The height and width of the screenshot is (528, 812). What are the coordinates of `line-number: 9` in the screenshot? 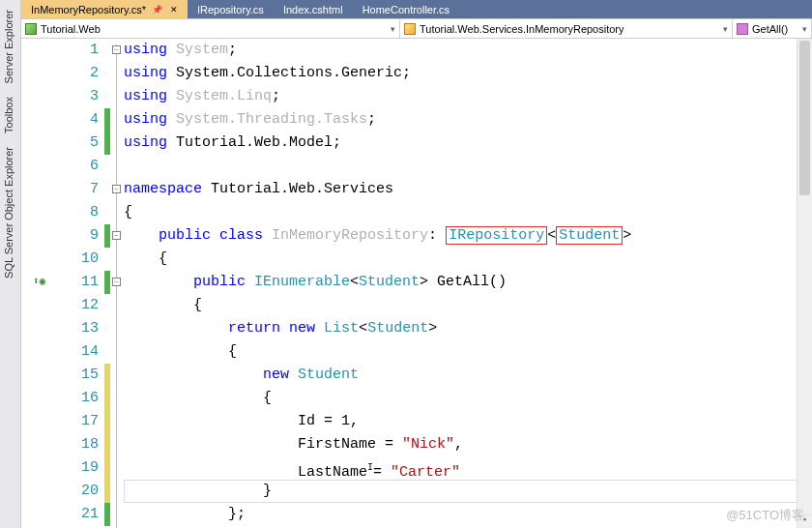 It's located at (77, 236).